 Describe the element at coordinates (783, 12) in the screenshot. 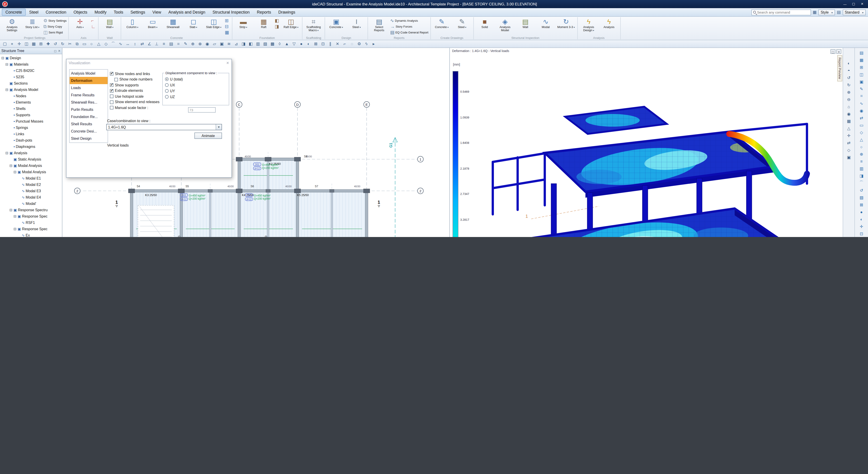

I see `search-input` at that location.